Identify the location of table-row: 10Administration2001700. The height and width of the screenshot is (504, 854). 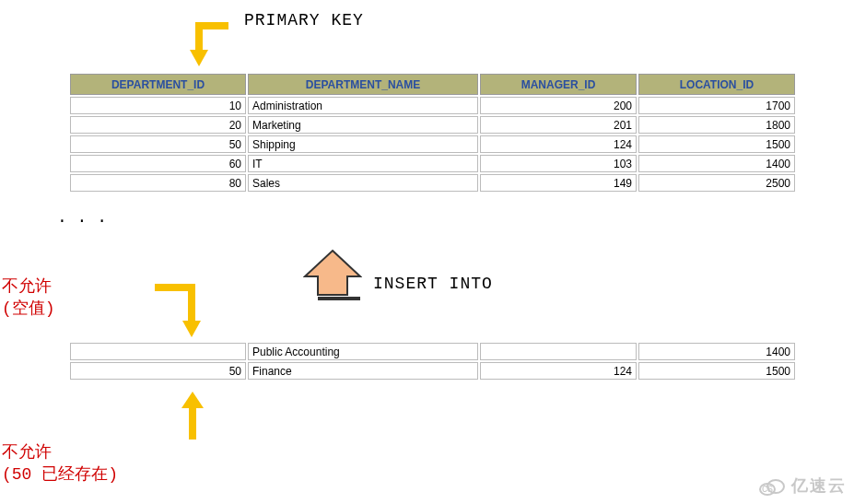
(433, 105).